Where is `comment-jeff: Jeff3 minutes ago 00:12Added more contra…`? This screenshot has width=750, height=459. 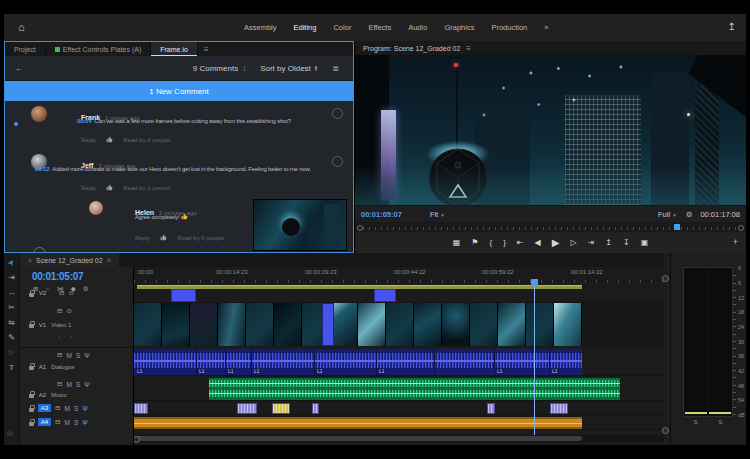
comment-jeff: Jeff3 minutes ago 00:12Added more contra… is located at coordinates (179, 173).